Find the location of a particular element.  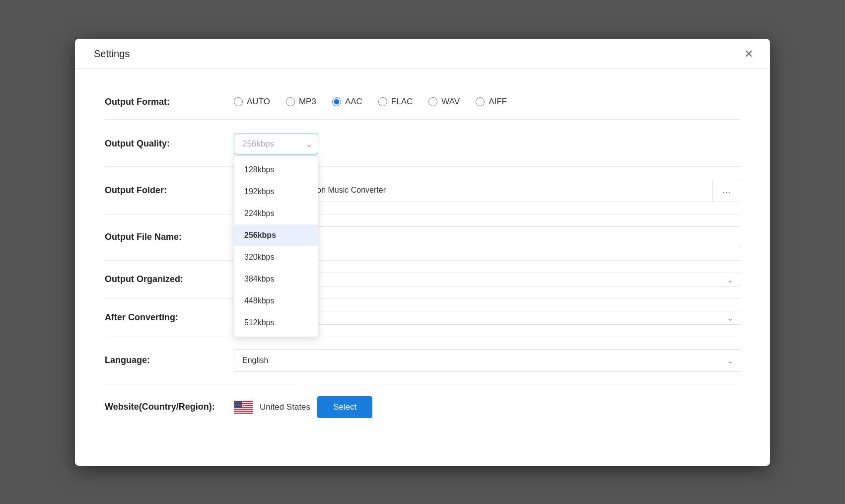

format-mp3-label: MP3 is located at coordinates (308, 102).